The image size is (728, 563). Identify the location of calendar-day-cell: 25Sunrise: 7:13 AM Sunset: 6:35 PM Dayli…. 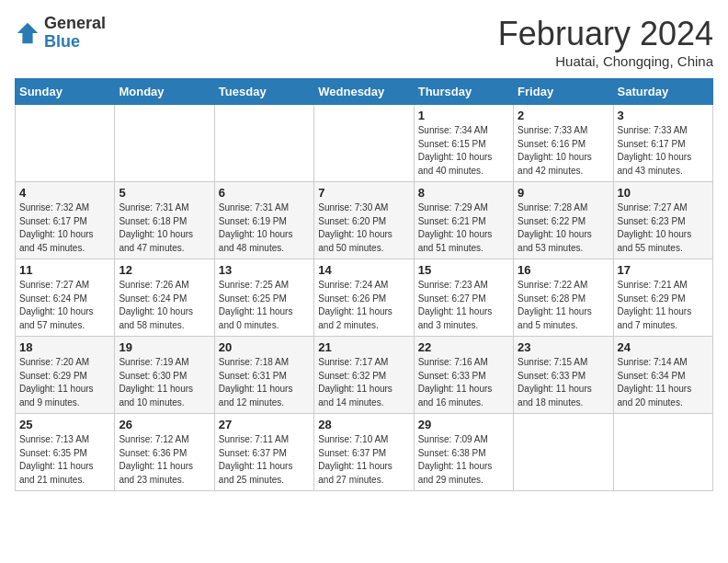
(65, 453).